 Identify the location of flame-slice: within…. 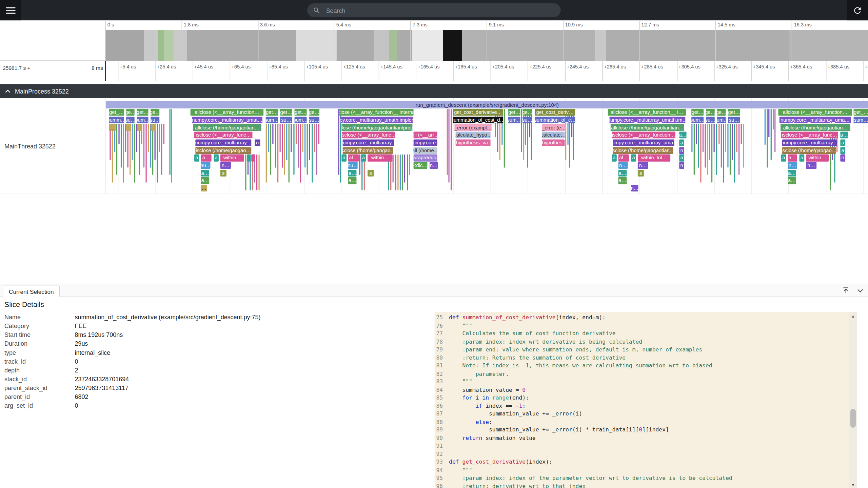
(817, 158).